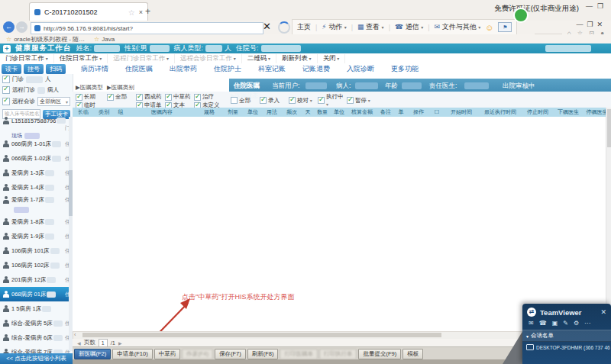  Describe the element at coordinates (489, 27) in the screenshot. I see `feedback-smiley-icon: ☺` at that location.